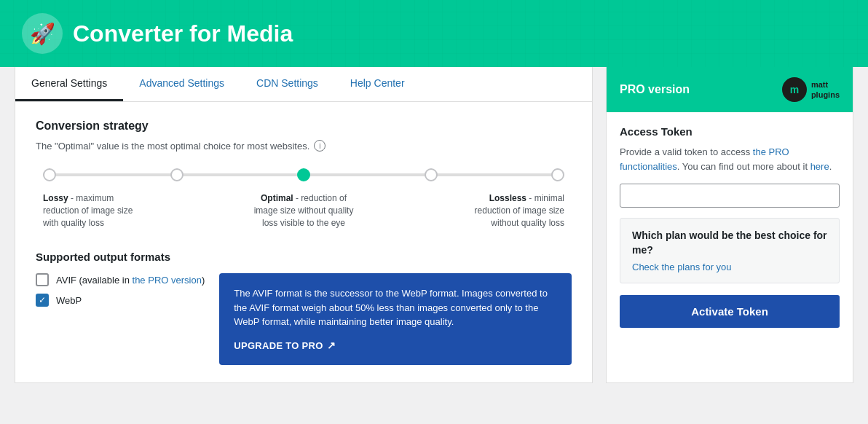  I want to click on webp-label: WebP, so click(68, 300).